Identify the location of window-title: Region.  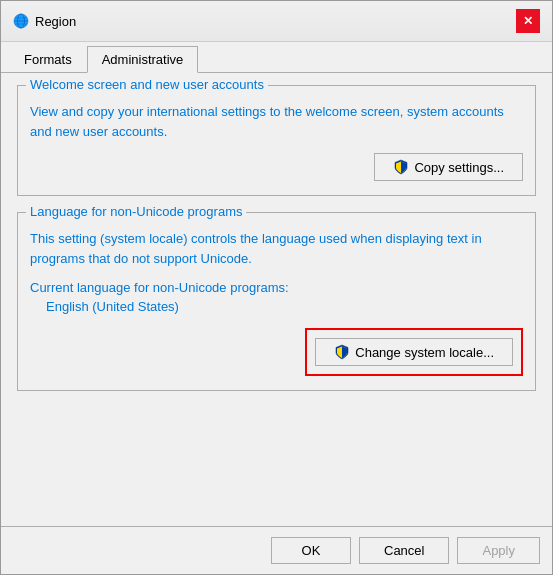
(56, 22).